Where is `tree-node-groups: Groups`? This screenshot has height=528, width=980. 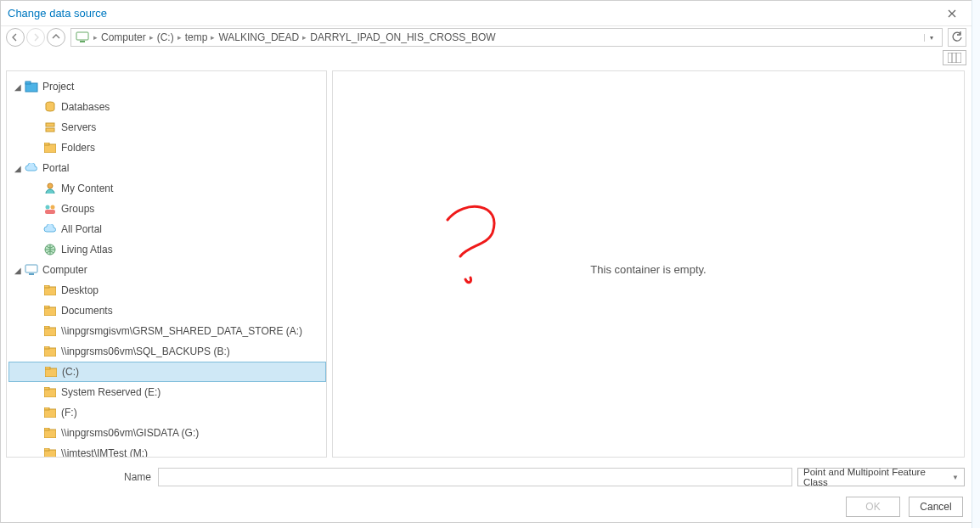
tree-node-groups: Groups is located at coordinates (167, 209).